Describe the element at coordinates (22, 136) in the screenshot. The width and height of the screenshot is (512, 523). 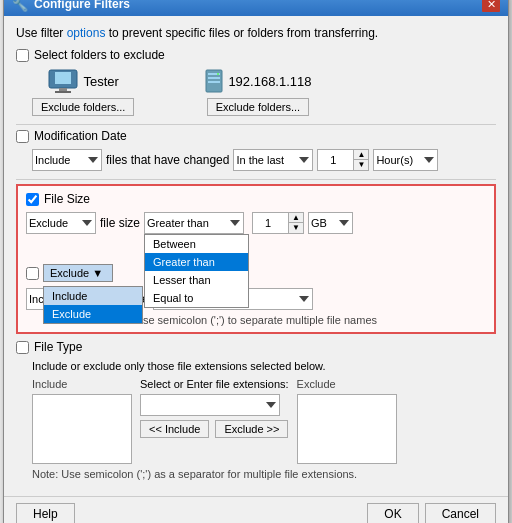
I see `mod-date-checkbox` at that location.